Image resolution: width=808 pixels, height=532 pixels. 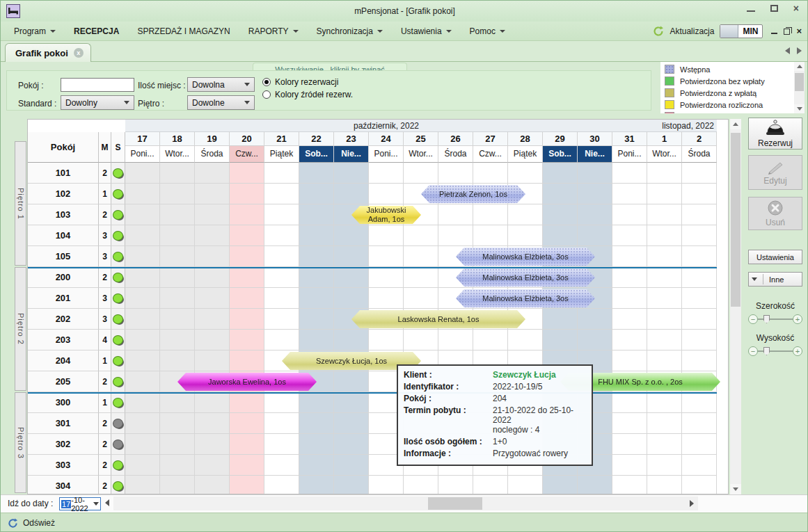 I want to click on legend-item-label: Potwierdzona rozliczona, so click(x=721, y=105).